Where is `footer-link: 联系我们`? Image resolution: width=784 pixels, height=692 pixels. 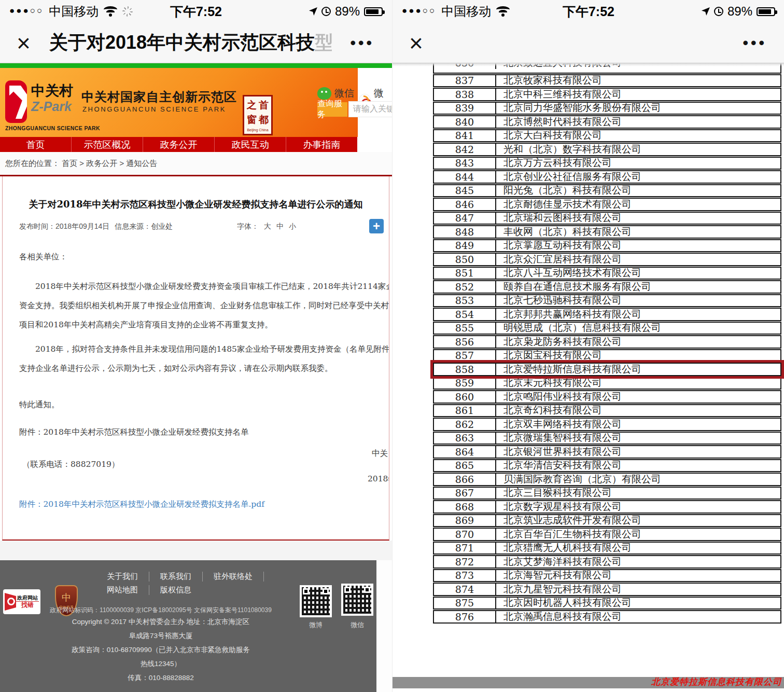
footer-link: 联系我们 is located at coordinates (176, 577).